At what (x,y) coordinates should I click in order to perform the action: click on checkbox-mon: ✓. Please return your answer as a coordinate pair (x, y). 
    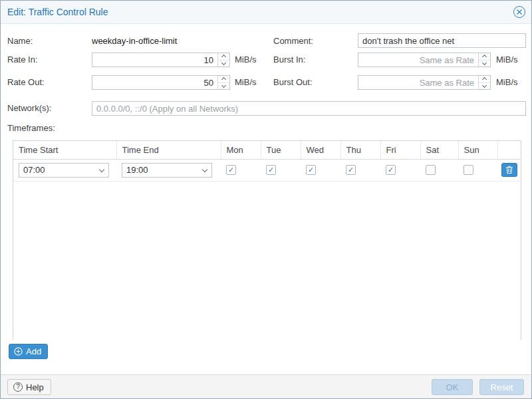
    Looking at the image, I should click on (231, 170).